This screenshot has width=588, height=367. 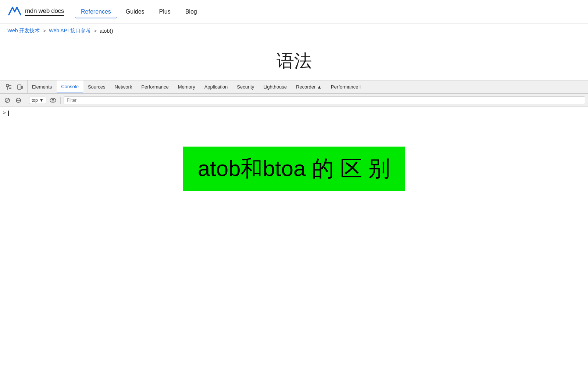 What do you see at coordinates (187, 87) in the screenshot?
I see `tab-memory: Memory` at bounding box center [187, 87].